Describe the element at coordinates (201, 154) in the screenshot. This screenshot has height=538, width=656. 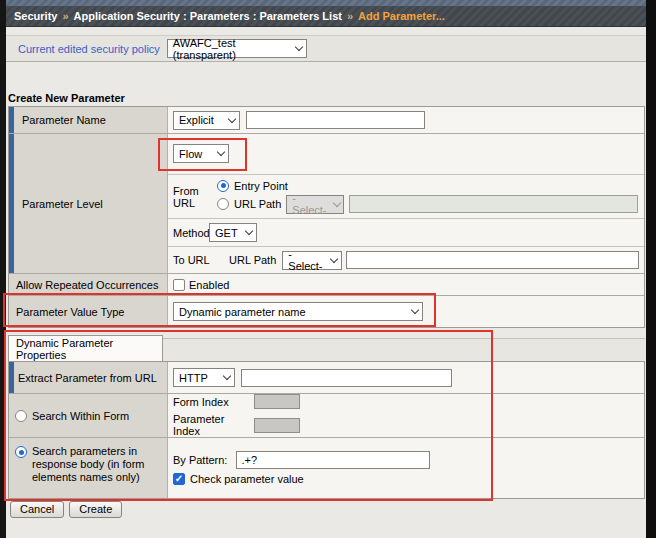
I see `parameter-level-select: Flow` at that location.